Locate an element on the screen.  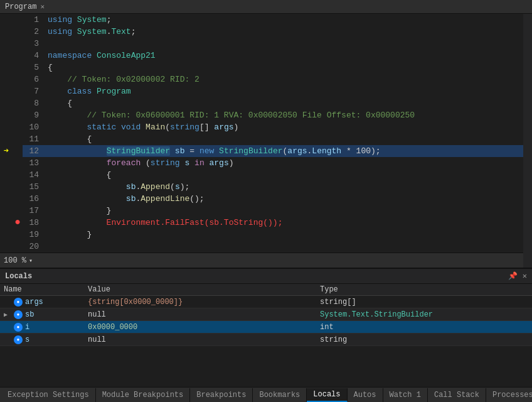
code-line: sb.AppendLine(); is located at coordinates (284, 198).